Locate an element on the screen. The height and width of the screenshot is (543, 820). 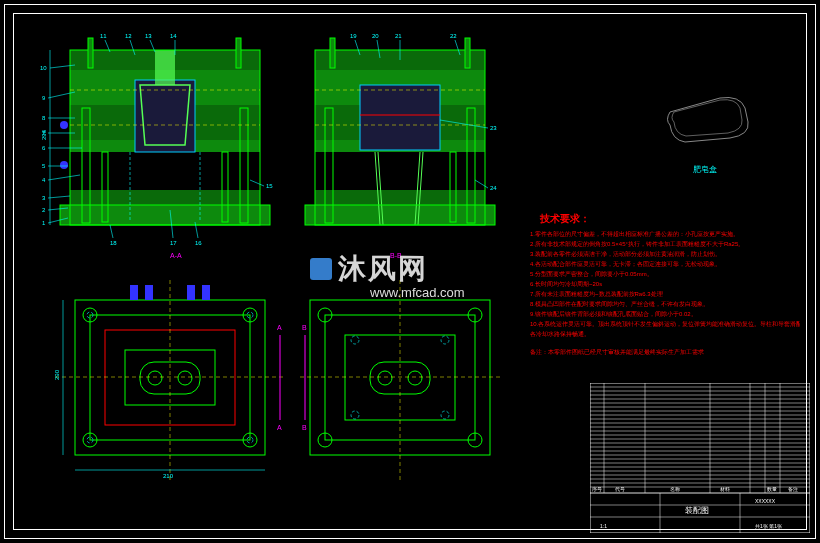
svg-text: 16 is located at coordinates (198, 243).